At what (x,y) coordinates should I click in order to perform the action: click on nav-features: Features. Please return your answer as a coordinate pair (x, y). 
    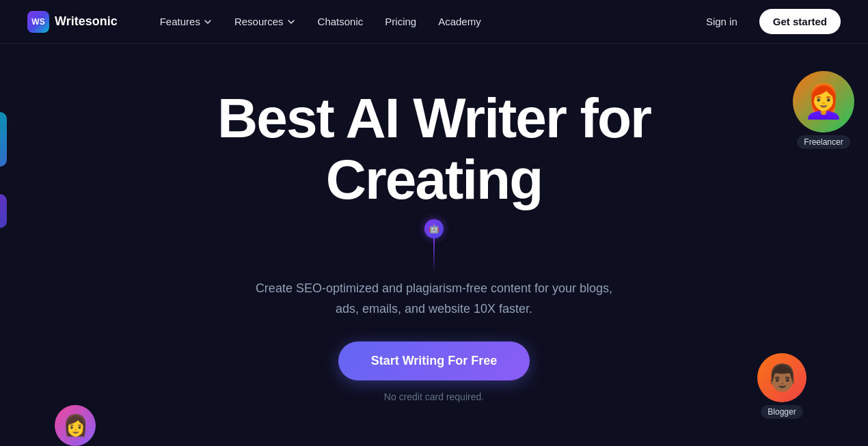
    Looking at the image, I should click on (186, 22).